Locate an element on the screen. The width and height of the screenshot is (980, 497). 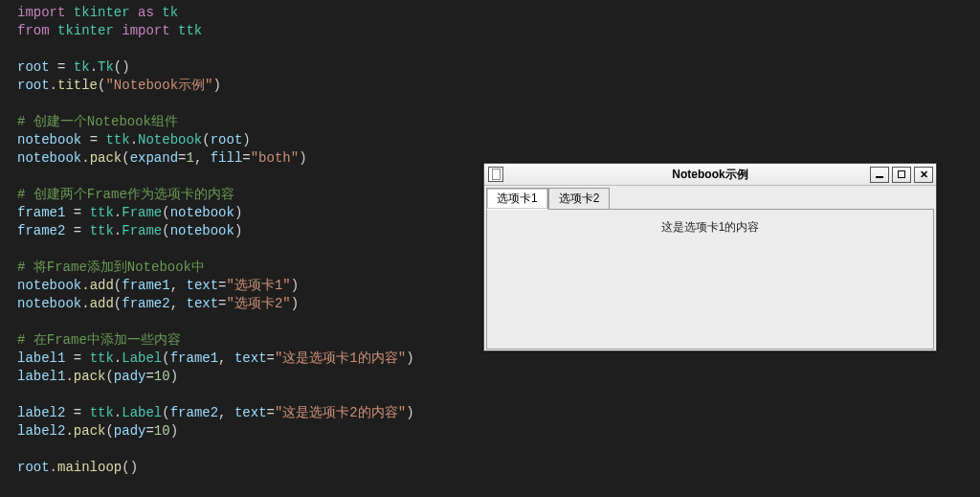
tab-2: 选项卡2 is located at coordinates (580, 199).